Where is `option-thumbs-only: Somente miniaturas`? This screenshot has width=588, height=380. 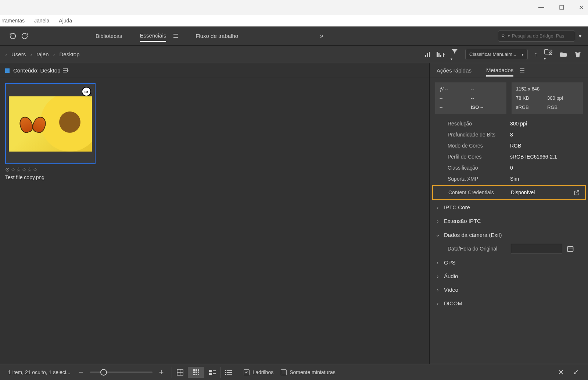 option-thumbs-only: Somente miniaturas is located at coordinates (308, 372).